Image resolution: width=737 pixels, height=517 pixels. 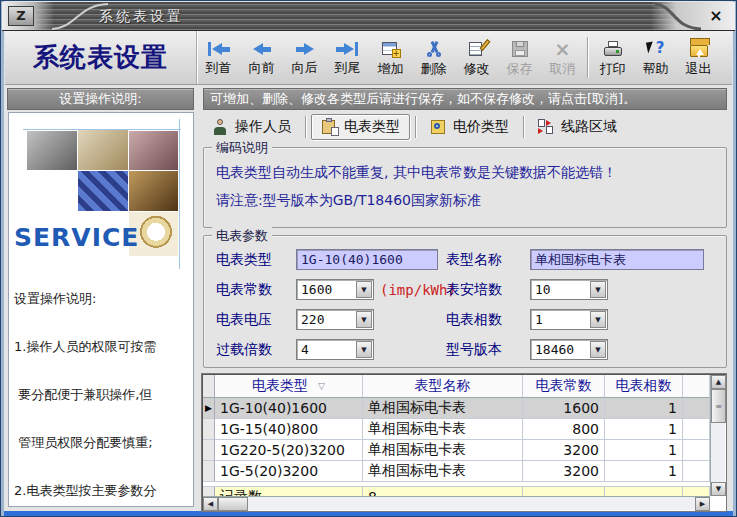 I want to click on instruction-line: 设置操作说明:, so click(x=103, y=299).